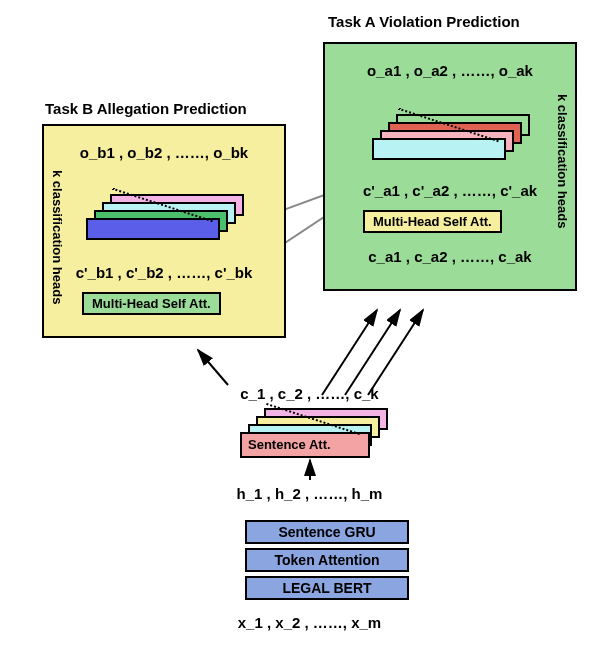 The width and height of the screenshot is (604, 650). Describe the element at coordinates (152, 304) in the screenshot. I see `task-b-mhsa: Multi-Head Self Att.` at that location.